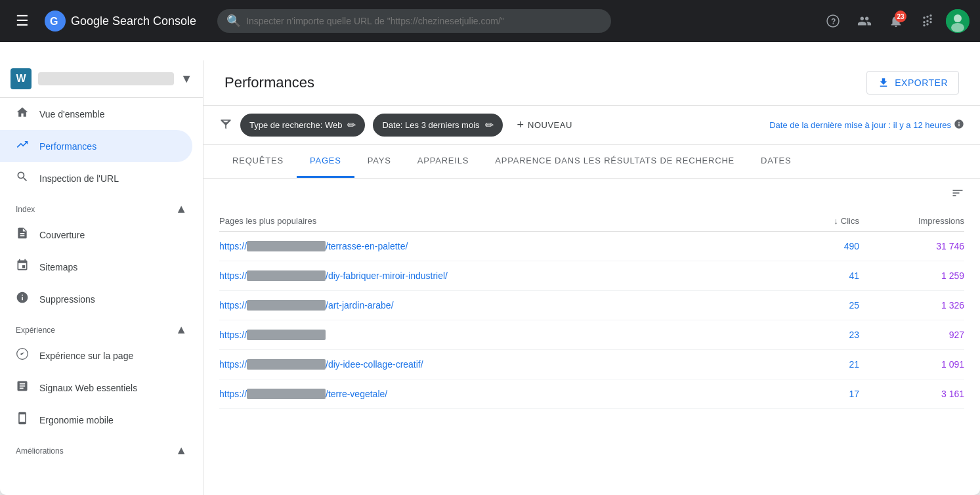  I want to click on table-cell-impressions: 1 326, so click(912, 305).